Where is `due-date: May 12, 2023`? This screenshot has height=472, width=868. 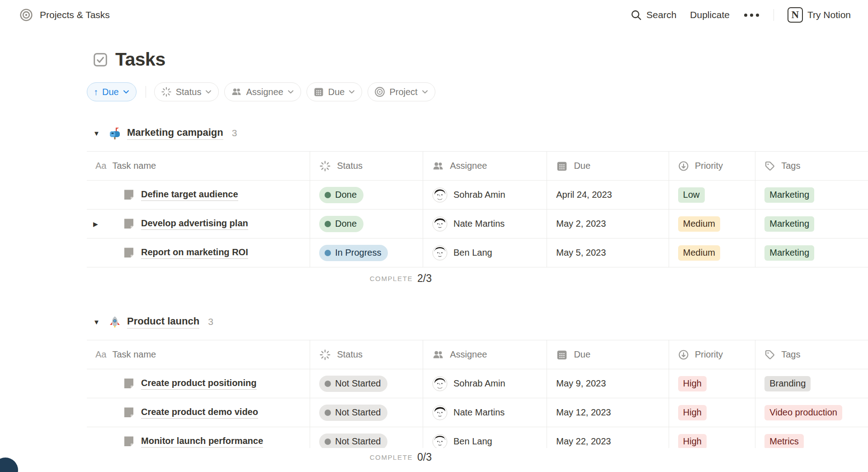 due-date: May 12, 2023 is located at coordinates (583, 413).